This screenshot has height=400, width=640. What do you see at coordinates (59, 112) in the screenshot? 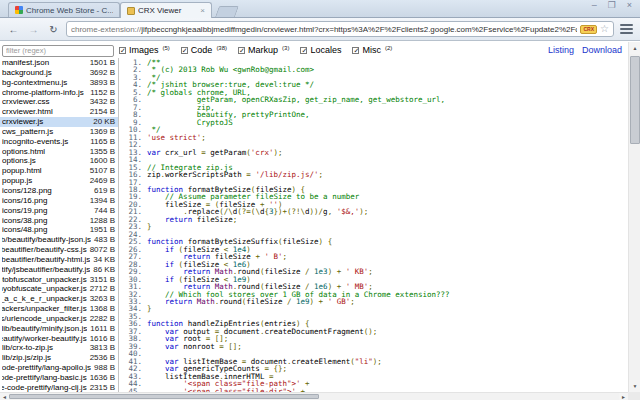
I see `file-list-item: crxviewer.html2154 B` at bounding box center [59, 112].